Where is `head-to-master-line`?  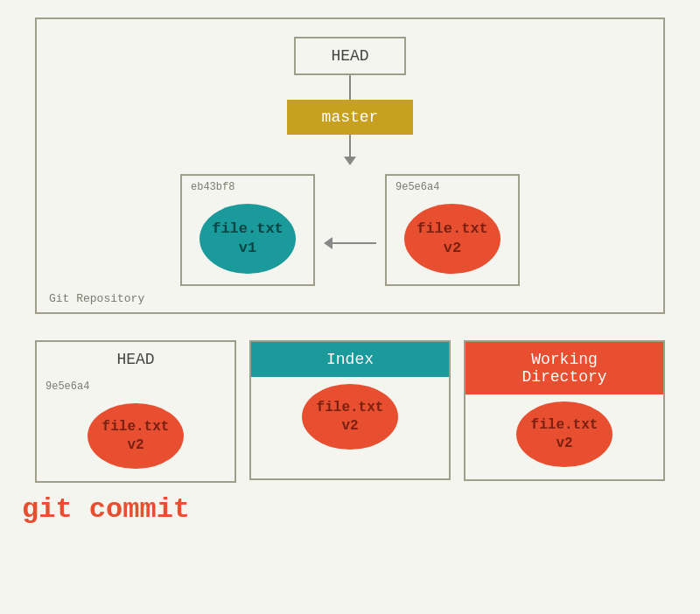
head-to-master-line is located at coordinates (350, 87).